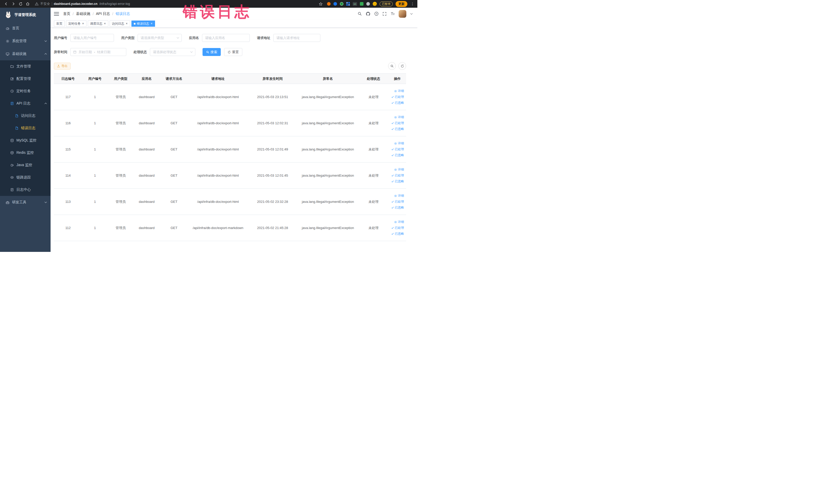 Image resolution: width=835 pixels, height=504 pixels. I want to click on reset-button-label: 重置, so click(235, 52).